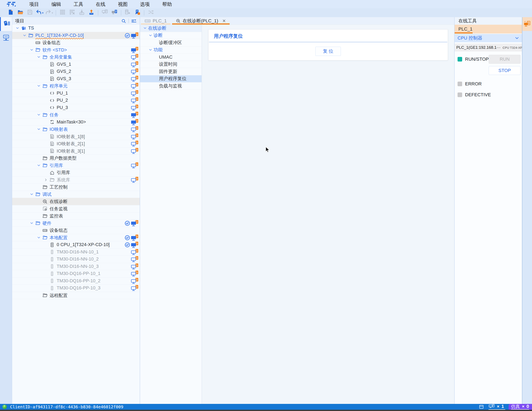 This screenshot has width=532, height=411. What do you see at coordinates (201, 21) in the screenshot?
I see `tab-online-diagnosis: 在线诊断(PLC_1)` at bounding box center [201, 21].